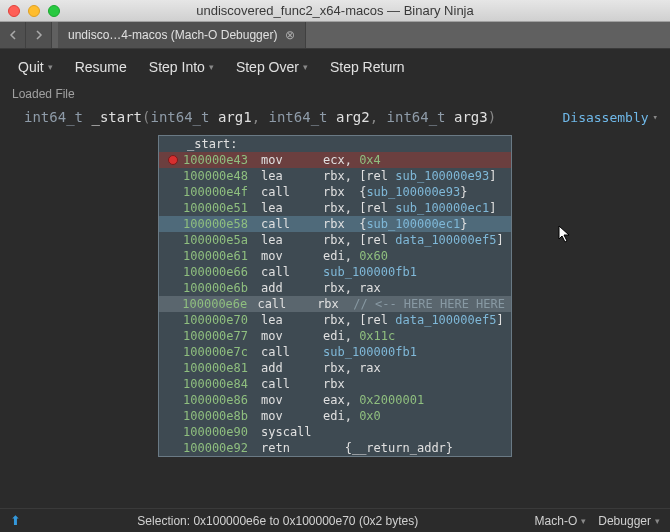  Describe the element at coordinates (629, 521) in the screenshot. I see `mode-dropdown: Debugger ▾` at that location.